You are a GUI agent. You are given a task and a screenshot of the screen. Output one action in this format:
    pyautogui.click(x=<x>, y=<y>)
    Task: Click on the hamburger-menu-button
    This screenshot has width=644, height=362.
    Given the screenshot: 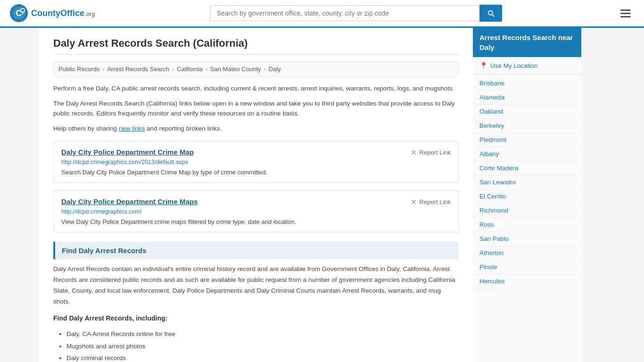 What is the action you would take?
    pyautogui.click(x=626, y=13)
    